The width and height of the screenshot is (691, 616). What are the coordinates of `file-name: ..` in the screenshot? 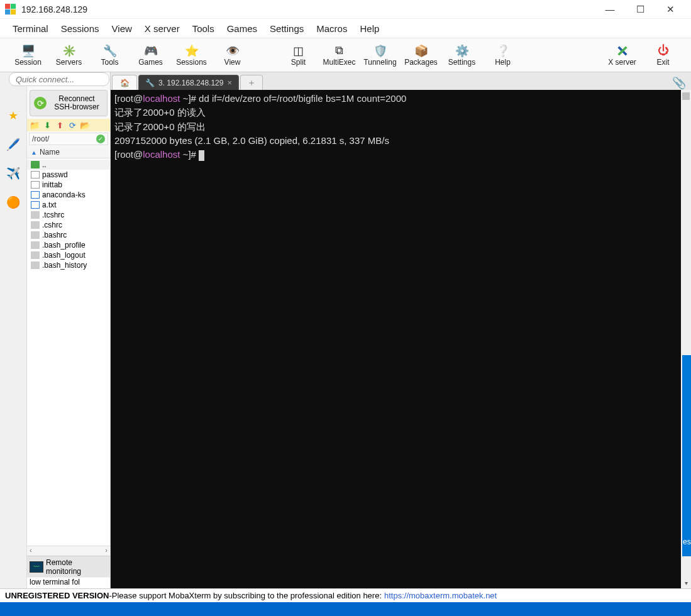 It's located at (44, 165).